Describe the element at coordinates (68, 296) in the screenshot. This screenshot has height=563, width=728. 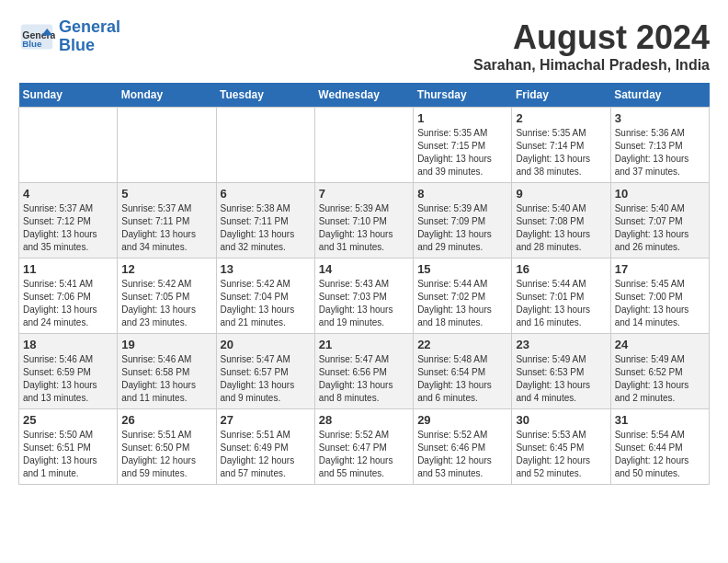
I see `calendar-cell: 11Sunrise: 5:41 AM Sunset: 7:06 PM Dayli…` at that location.